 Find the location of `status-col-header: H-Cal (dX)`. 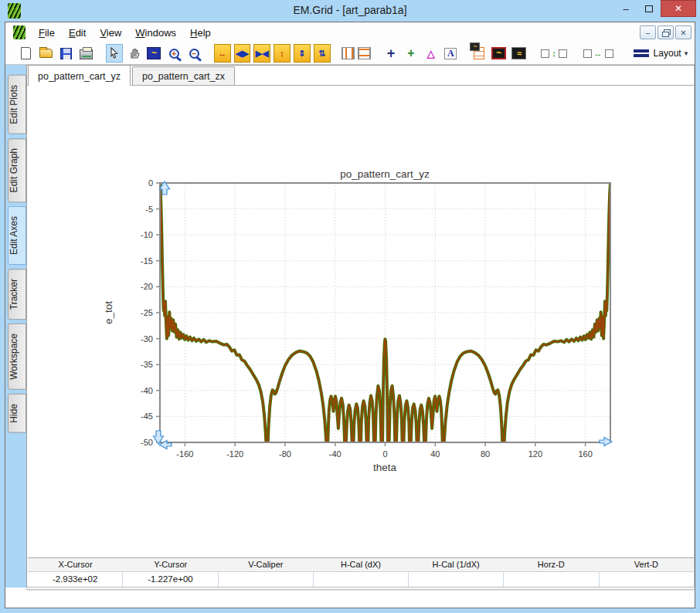

status-col-header: H-Cal (dX) is located at coordinates (360, 565).